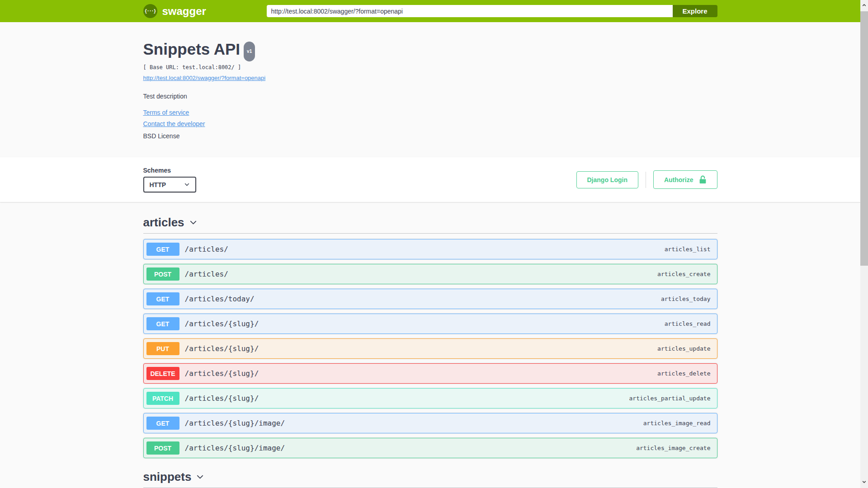 The width and height of the screenshot is (868, 488). Describe the element at coordinates (647, 180) in the screenshot. I see `auth-wrapper: Django Login Authorize` at that location.